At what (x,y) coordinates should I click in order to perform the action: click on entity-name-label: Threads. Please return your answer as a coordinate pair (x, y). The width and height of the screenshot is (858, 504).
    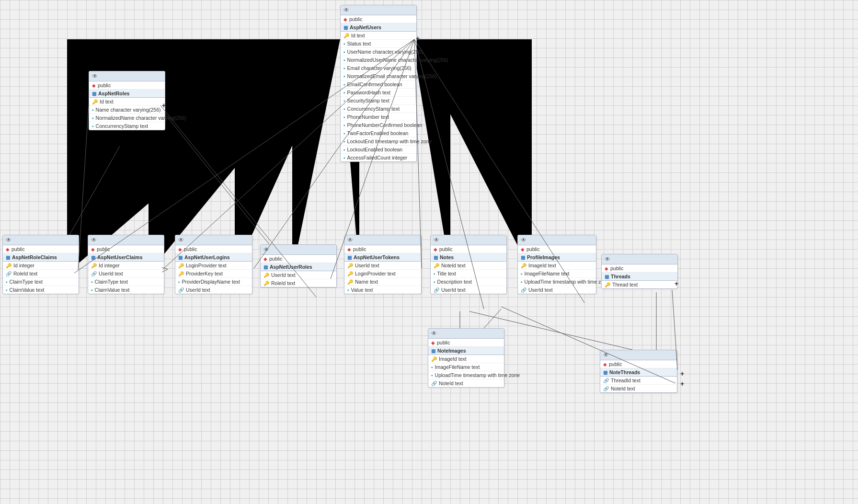
    Looking at the image, I should click on (621, 276).